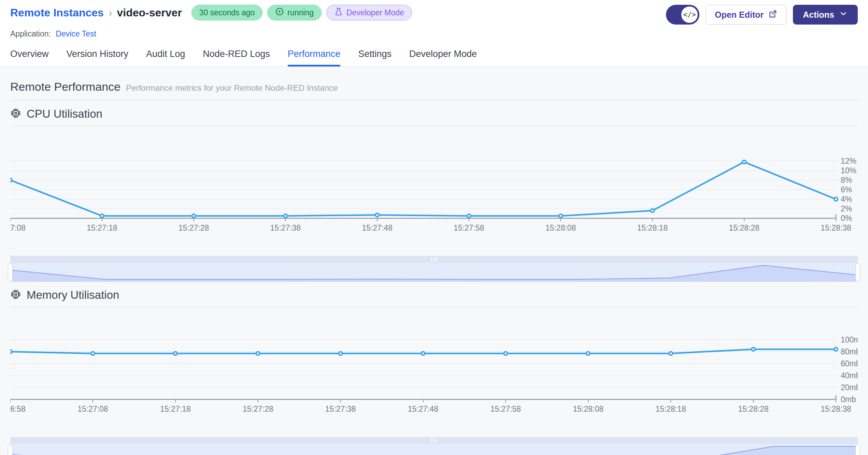 Image resolution: width=868 pixels, height=455 pixels. What do you see at coordinates (10, 450) in the screenshot?
I see `memory-range-left-handle` at bounding box center [10, 450].